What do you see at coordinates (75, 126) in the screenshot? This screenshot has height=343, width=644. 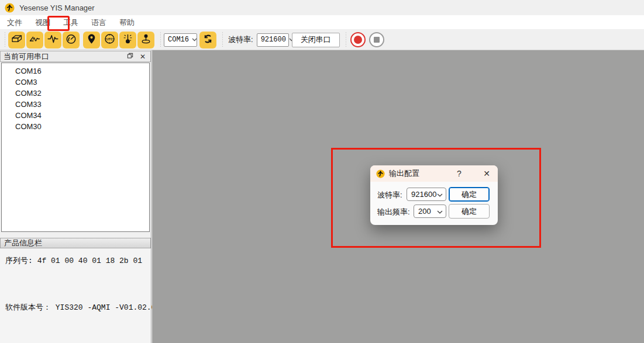 I see `port-list-item: COM30` at bounding box center [75, 126].